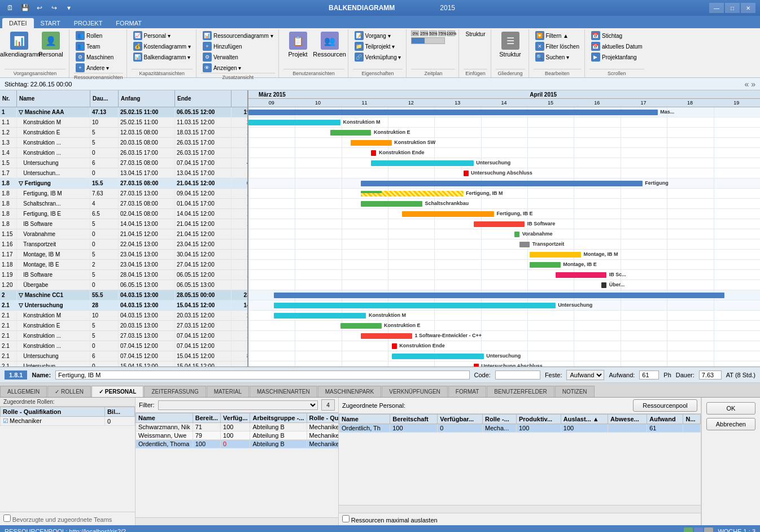 Image resolution: width=760 pixels, height=532 pixels. What do you see at coordinates (617, 46) in the screenshot?
I see `btn-aktuelles-datum: 📅aktuelles Datum` at bounding box center [617, 46].